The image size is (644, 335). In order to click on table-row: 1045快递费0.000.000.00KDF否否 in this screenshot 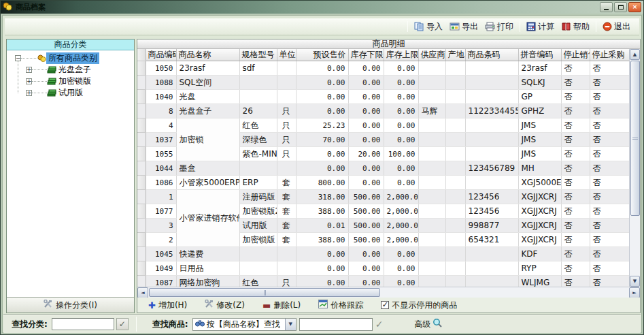, I will do `click(384, 255)`.